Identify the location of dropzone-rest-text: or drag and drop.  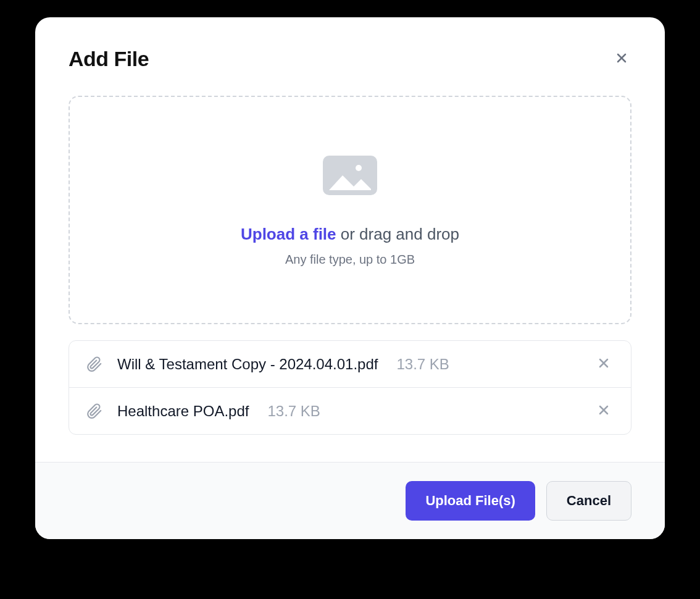
(398, 234).